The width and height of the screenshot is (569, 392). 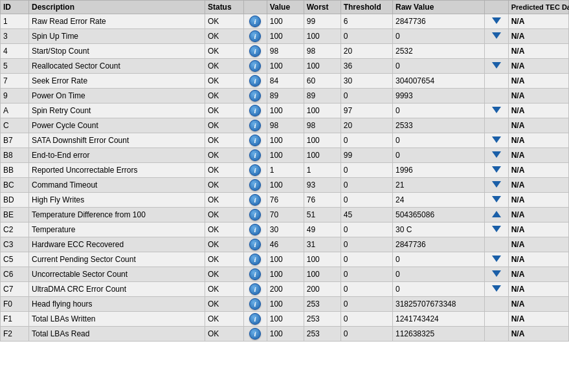 I want to click on cell-description: Current Pending Sector Count, so click(x=117, y=260).